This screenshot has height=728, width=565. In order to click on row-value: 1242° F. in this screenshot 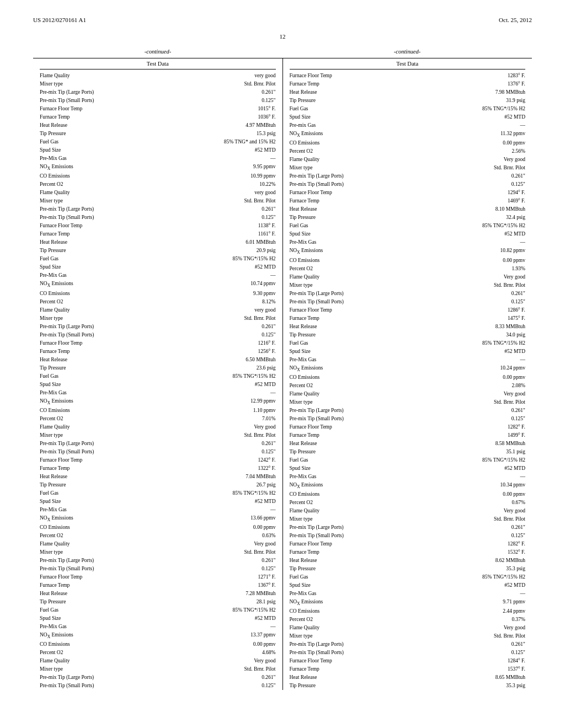, I will do `click(266, 460)`.